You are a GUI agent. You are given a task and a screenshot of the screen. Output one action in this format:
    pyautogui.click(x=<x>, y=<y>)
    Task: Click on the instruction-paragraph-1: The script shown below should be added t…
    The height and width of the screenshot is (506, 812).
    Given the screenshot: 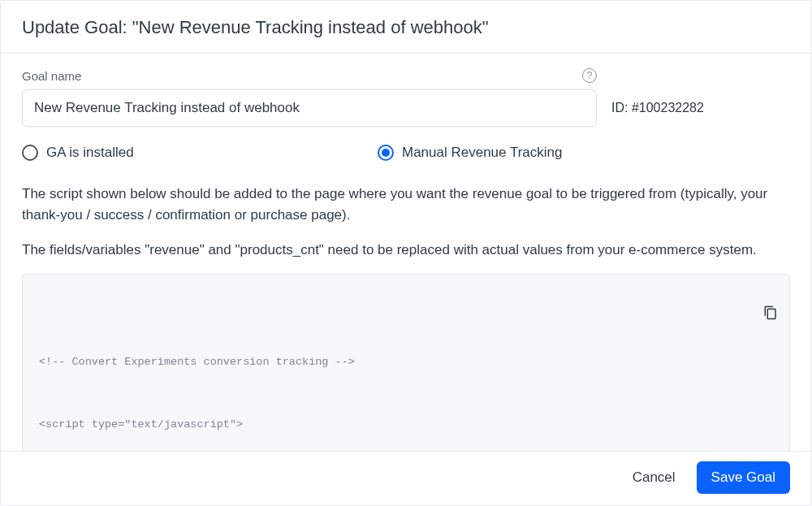 What is the action you would take?
    pyautogui.click(x=406, y=205)
    